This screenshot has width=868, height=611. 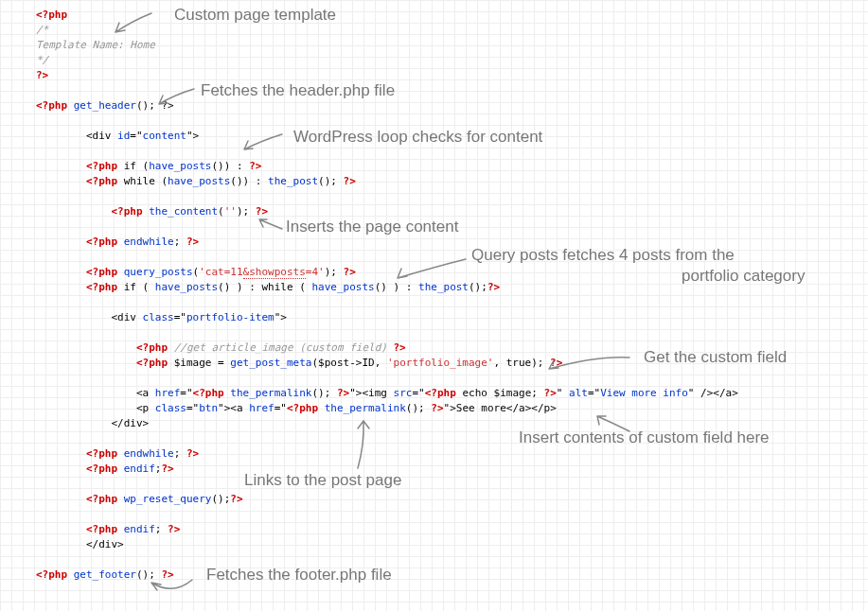 What do you see at coordinates (323, 480) in the screenshot?
I see `annotation-link: Links to the post page` at bounding box center [323, 480].